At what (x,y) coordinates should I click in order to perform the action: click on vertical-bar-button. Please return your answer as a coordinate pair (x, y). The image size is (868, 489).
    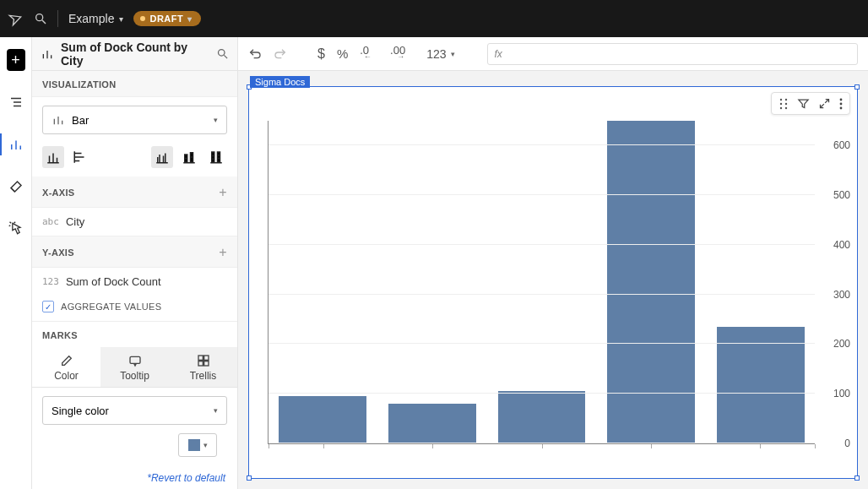
    Looking at the image, I should click on (53, 157).